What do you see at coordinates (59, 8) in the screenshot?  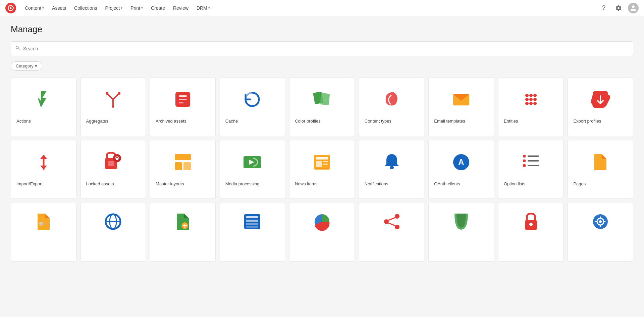 I see `nav-assets: Assets` at bounding box center [59, 8].